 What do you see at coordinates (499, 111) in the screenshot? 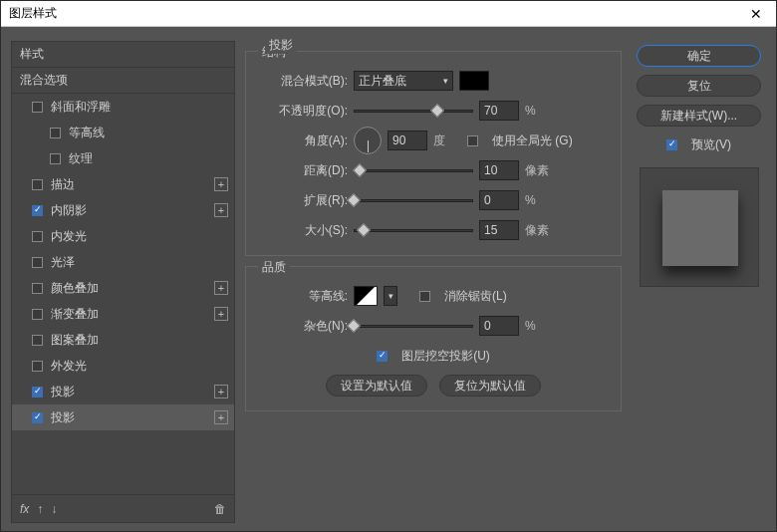
I see `opacity-input` at bounding box center [499, 111].